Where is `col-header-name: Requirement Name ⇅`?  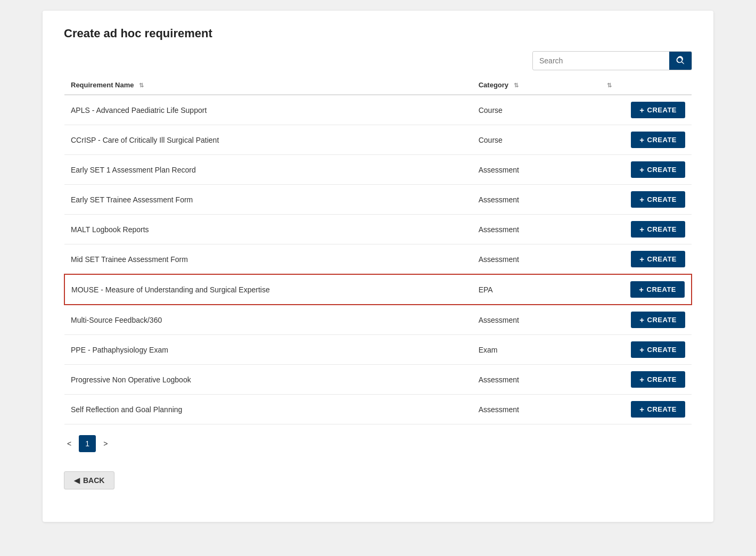
col-header-name: Requirement Name ⇅ is located at coordinates (268, 85).